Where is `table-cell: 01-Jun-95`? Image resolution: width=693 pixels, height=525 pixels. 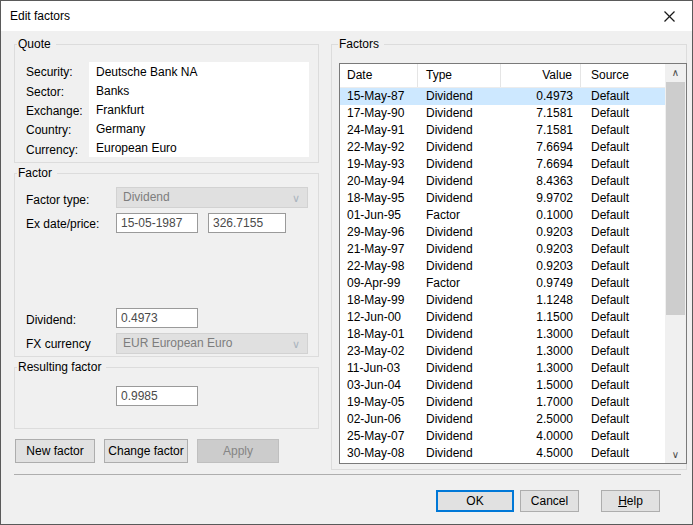
table-cell: 01-Jun-95 is located at coordinates (379, 216).